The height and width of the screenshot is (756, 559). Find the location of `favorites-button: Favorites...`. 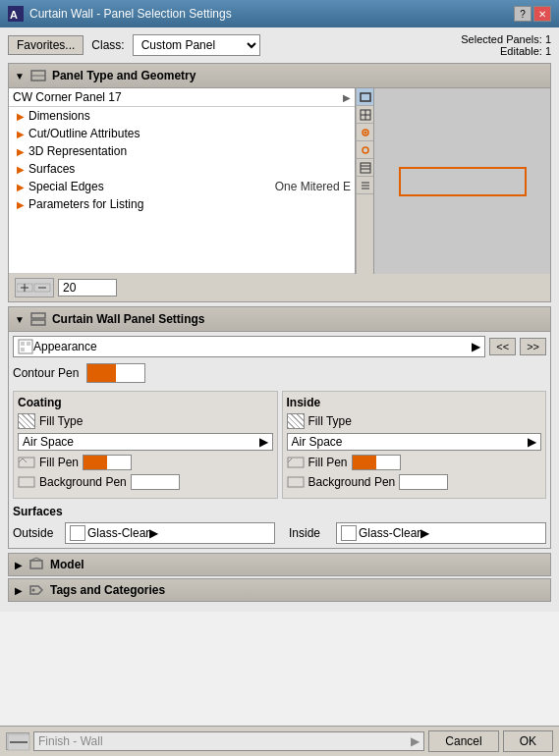

favorites-button: Favorites... is located at coordinates (45, 45).